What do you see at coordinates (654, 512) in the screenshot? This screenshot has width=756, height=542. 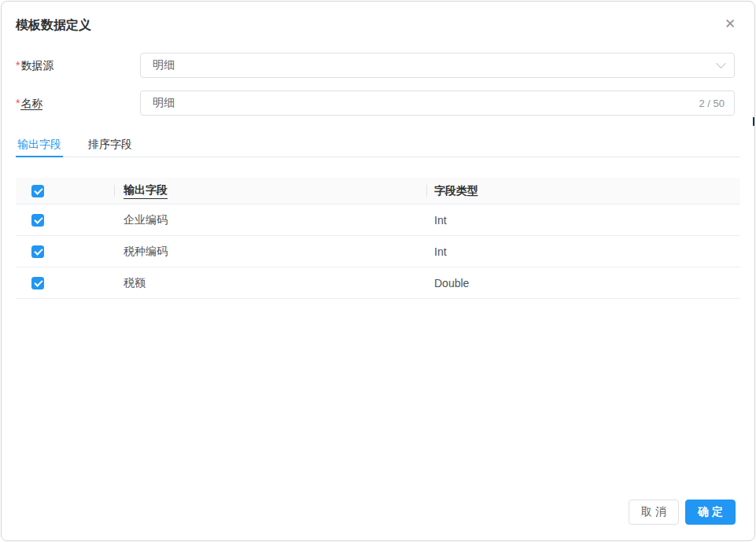 I see `cancel-button: 取 消` at bounding box center [654, 512].